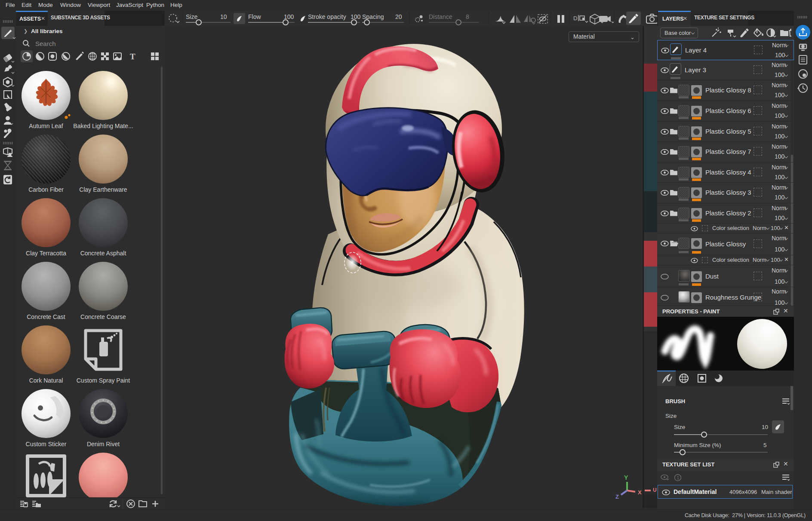 The height and width of the screenshot is (521, 812). Describe the element at coordinates (640, 493) in the screenshot. I see `svg-text: X` at that location.